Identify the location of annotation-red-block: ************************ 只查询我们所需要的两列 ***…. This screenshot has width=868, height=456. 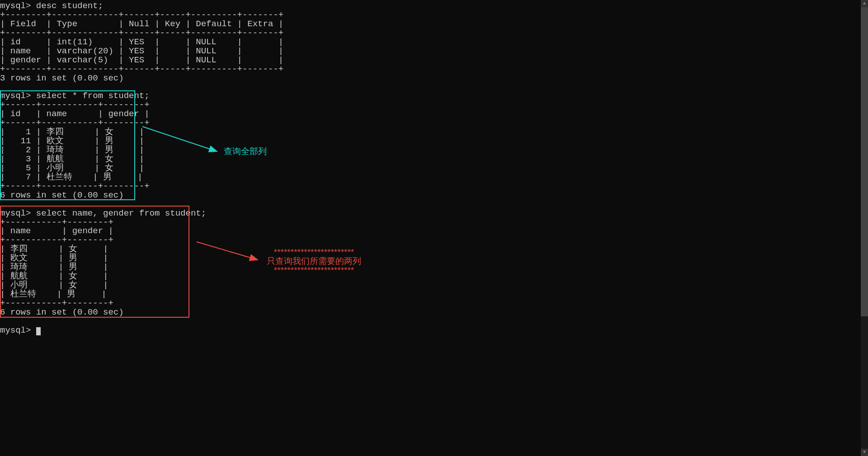
(314, 261).